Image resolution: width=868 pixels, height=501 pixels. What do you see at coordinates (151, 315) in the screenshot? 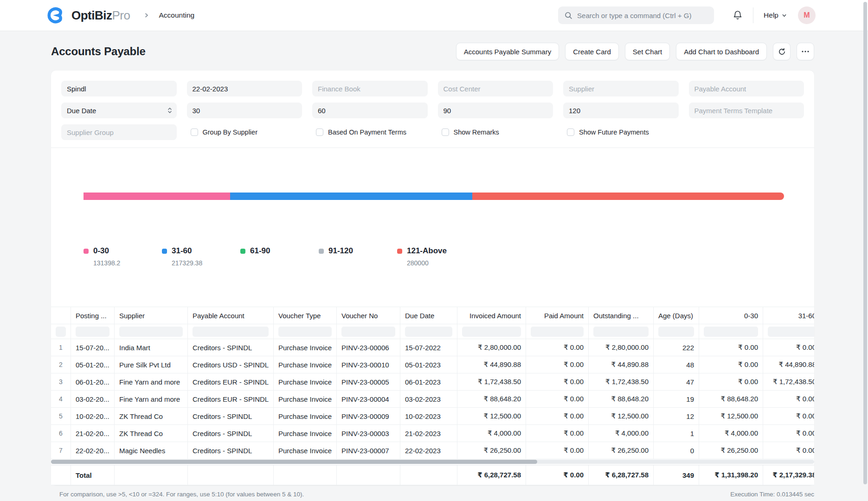
I see `header-supplier: Supplier` at bounding box center [151, 315].